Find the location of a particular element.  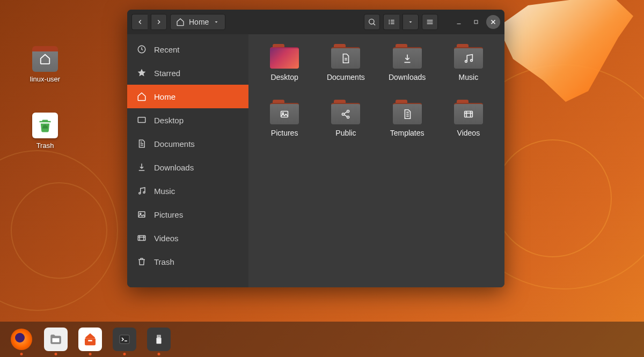

list-icon is located at coordinates (392, 22).